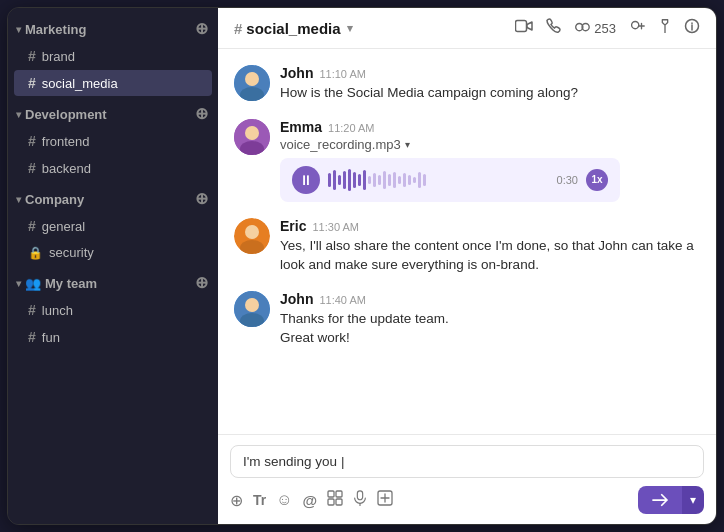 This screenshot has height=532, width=724. Describe the element at coordinates (113, 56) in the screenshot. I see `sidebar-item-brand: # brand` at that location.